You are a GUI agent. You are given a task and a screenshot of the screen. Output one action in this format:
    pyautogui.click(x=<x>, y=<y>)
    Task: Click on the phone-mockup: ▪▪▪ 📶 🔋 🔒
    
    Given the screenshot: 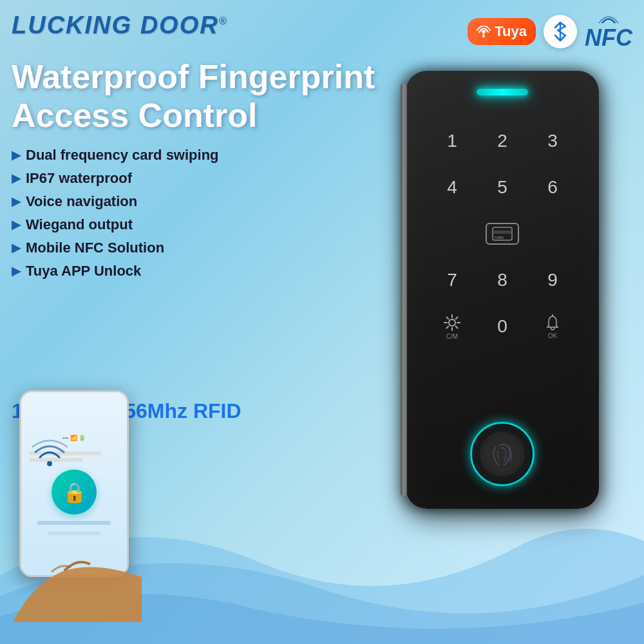 What is the action you would take?
    pyautogui.click(x=84, y=488)
    